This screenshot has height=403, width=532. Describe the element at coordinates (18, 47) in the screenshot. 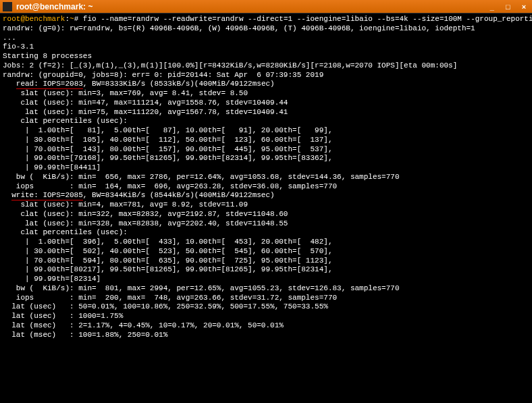

I see `output-line: fio-3.1` at that location.